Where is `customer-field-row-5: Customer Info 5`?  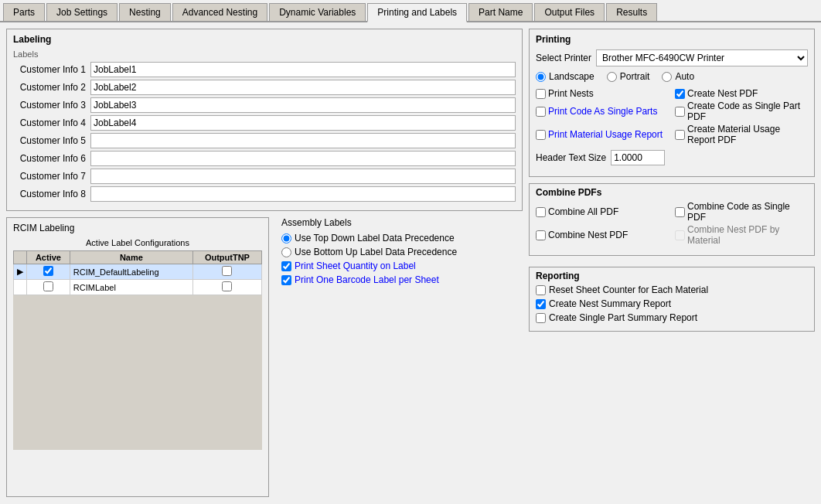
customer-field-row-5: Customer Info 5 is located at coordinates (264, 141).